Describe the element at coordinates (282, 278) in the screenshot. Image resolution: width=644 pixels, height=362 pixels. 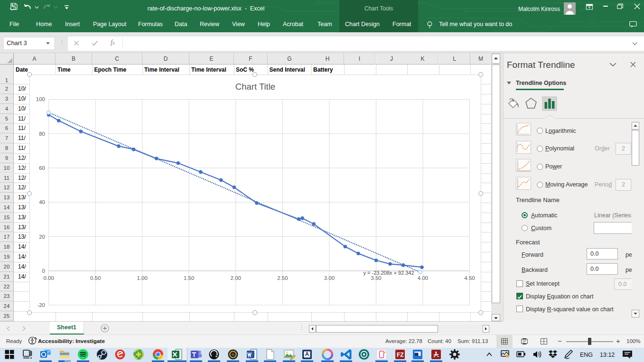
I see `svg-text: 2.50` at that location.